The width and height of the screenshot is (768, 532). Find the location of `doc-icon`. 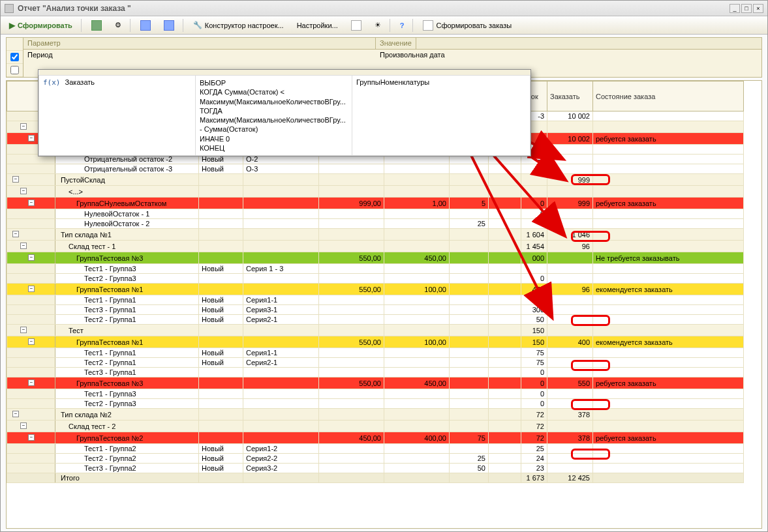

doc-icon is located at coordinates (356, 25).